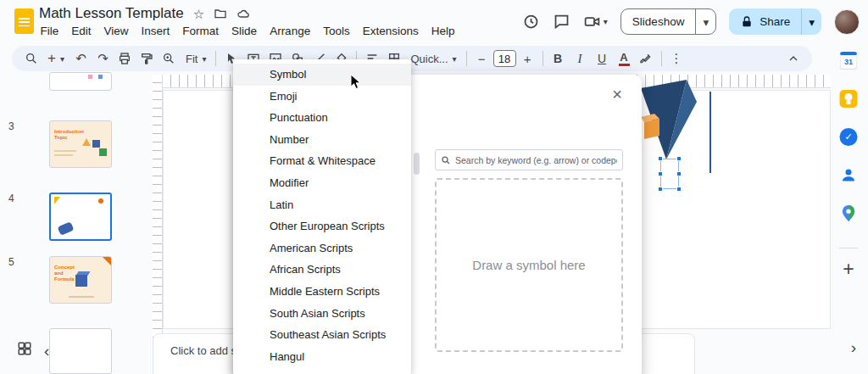  I want to click on grid-view-icon, so click(25, 350).